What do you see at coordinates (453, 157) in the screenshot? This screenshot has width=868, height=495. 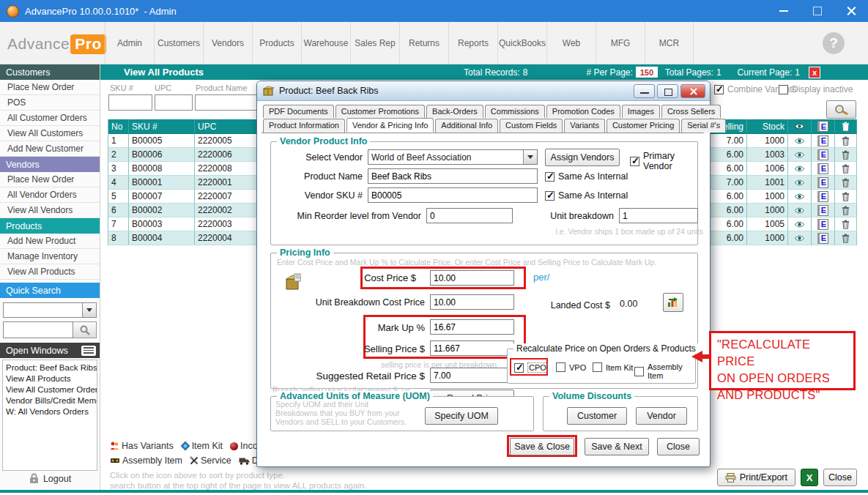 I see `select-vendor-dropdown: World of Beef Association` at bounding box center [453, 157].